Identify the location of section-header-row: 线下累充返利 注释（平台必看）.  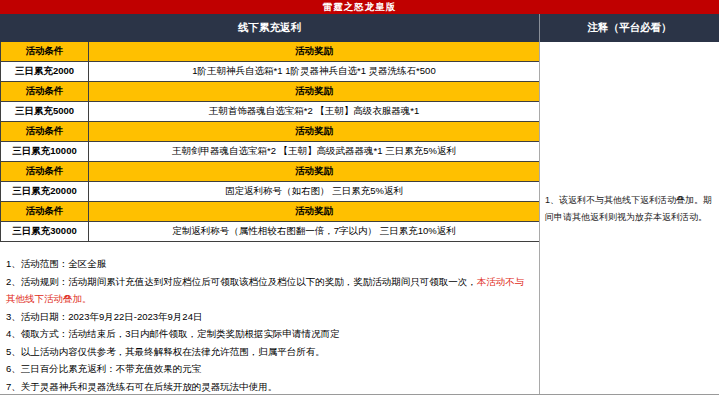
(360, 28).